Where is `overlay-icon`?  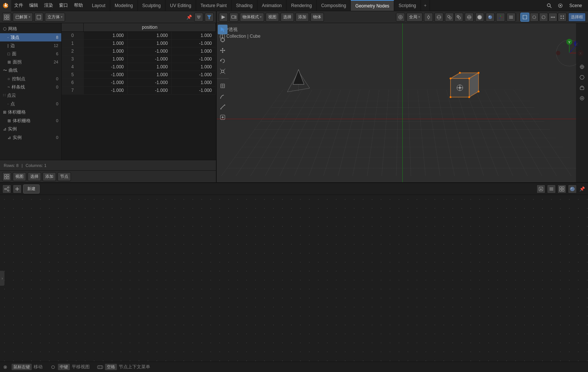
overlay-icon is located at coordinates (449, 17).